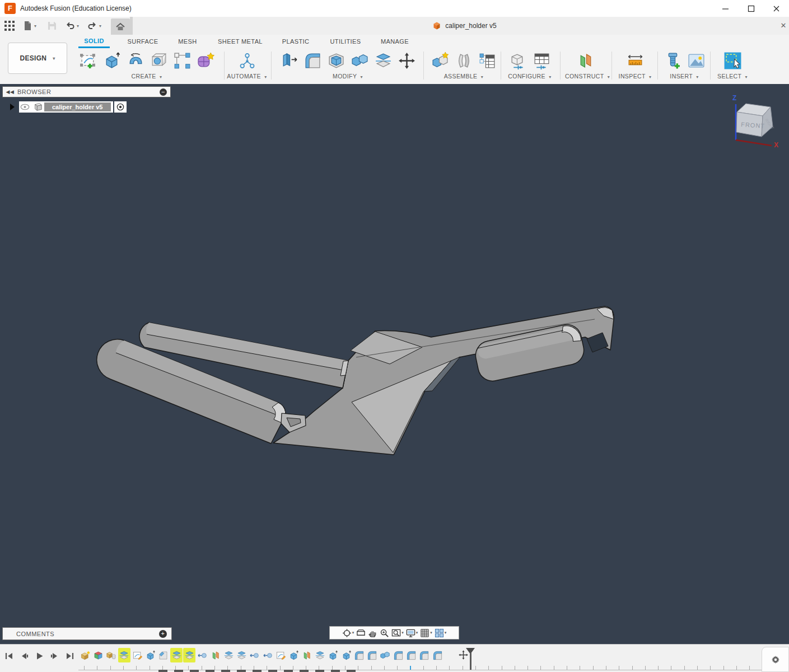 This screenshot has width=789, height=672. What do you see at coordinates (9, 656) in the screenshot?
I see `go-to-start-button` at bounding box center [9, 656].